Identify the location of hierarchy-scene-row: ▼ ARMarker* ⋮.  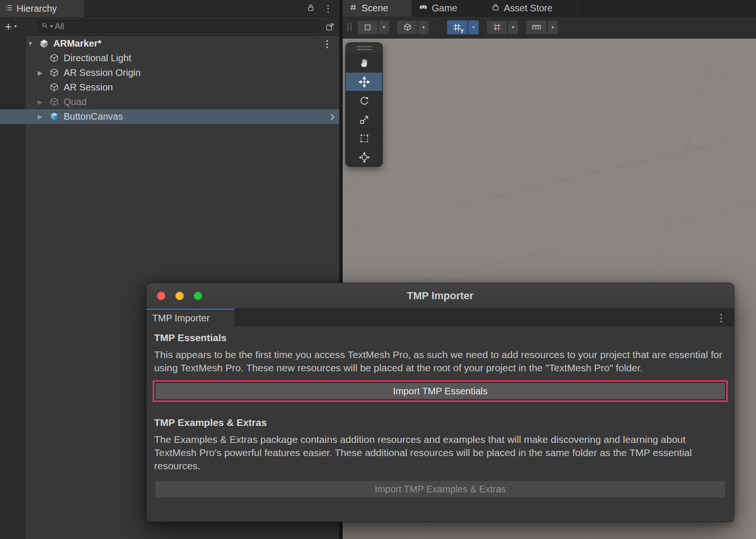
(170, 43).